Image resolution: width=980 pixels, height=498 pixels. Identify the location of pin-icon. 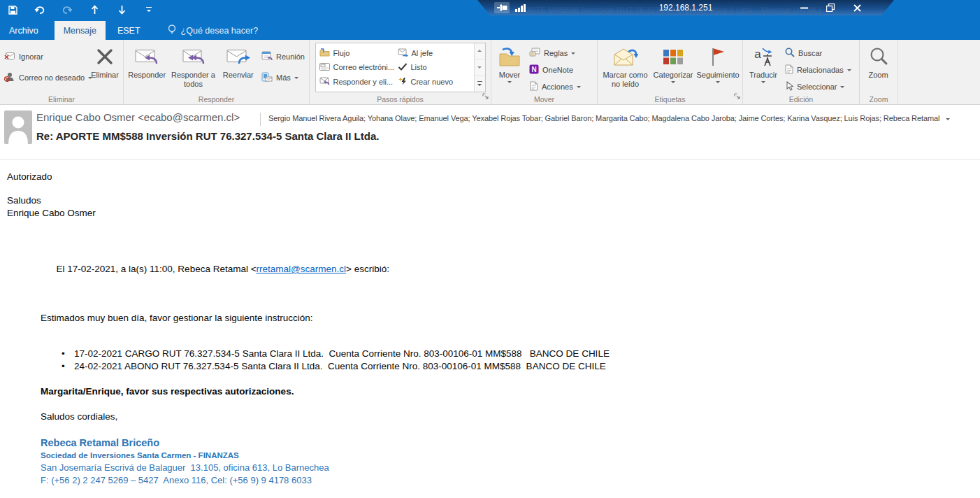
(502, 8).